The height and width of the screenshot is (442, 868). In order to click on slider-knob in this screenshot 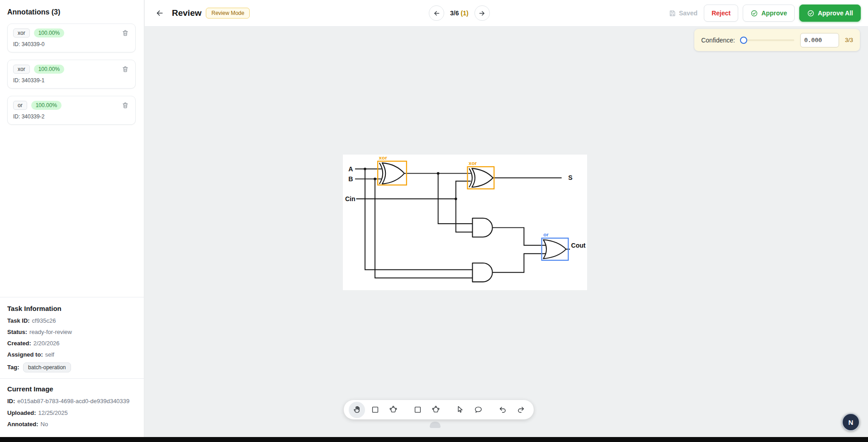, I will do `click(744, 40)`.